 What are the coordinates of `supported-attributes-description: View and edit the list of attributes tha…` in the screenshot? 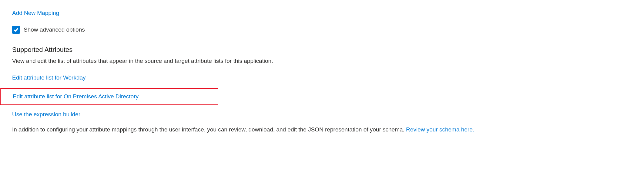 It's located at (322, 61).